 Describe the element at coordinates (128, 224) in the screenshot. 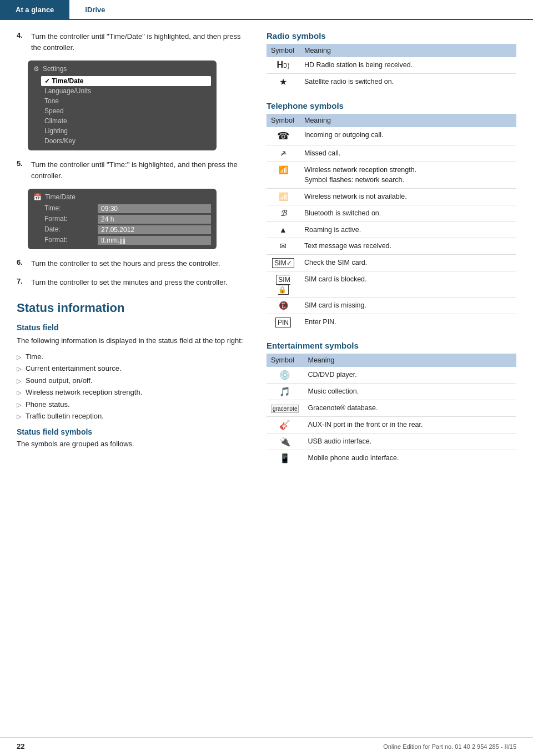

I see `timedate-grid: Time: 09:30 Format: 24 h Date: 27.05.201…` at that location.